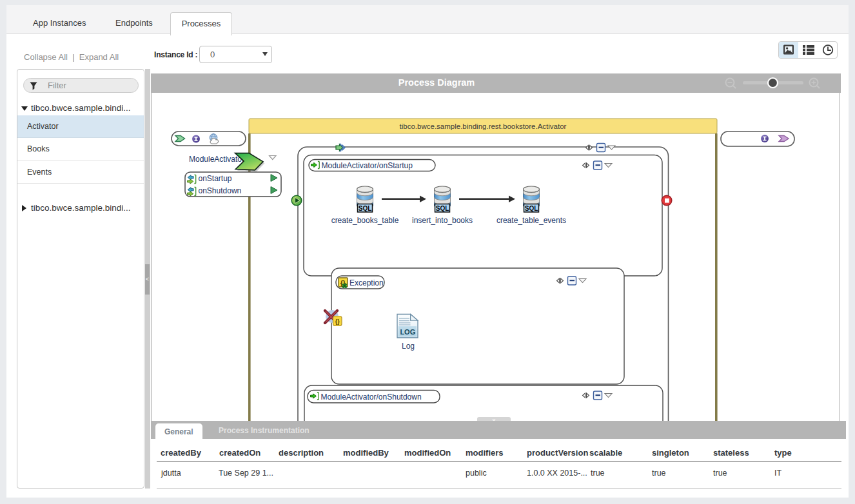 This screenshot has height=504, width=855. Describe the element at coordinates (531, 220) in the screenshot. I see `svg-text: create_table_events` at that location.